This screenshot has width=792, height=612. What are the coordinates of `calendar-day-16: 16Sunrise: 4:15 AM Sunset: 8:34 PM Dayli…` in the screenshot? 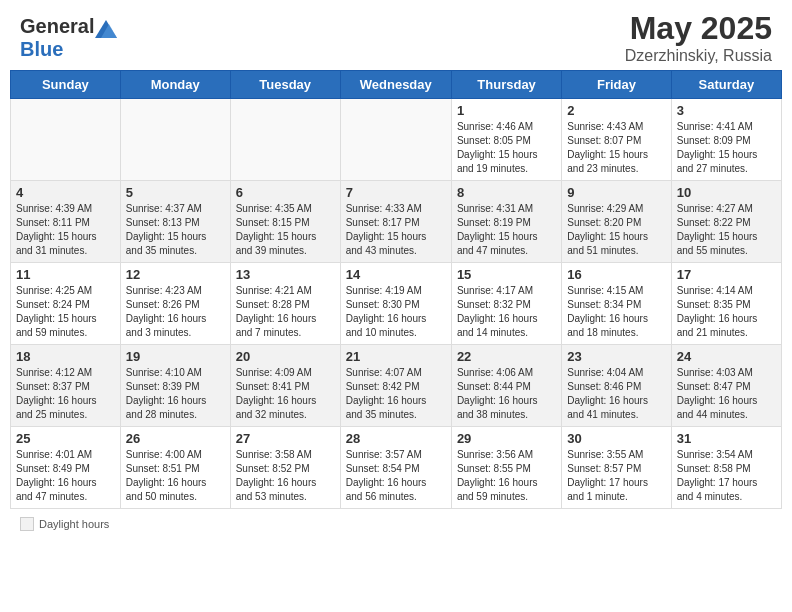 It's located at (616, 304).